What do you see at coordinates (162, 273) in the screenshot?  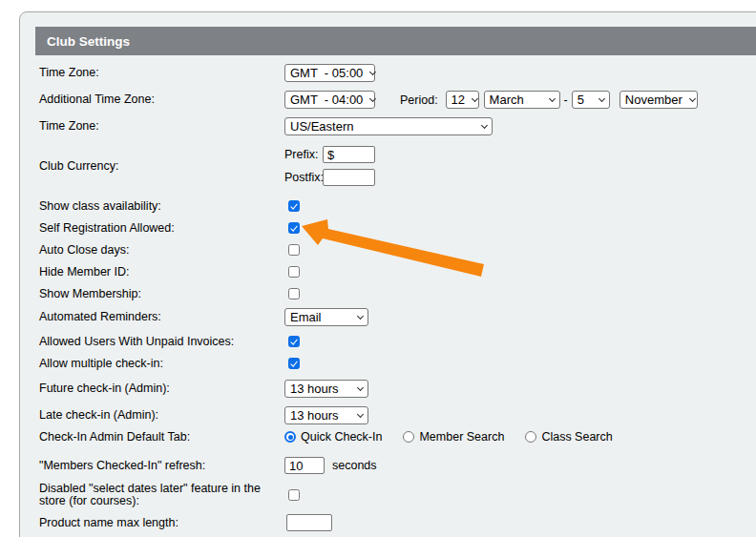 I see `hide-member-id-label: Hide Member ID:` at bounding box center [162, 273].